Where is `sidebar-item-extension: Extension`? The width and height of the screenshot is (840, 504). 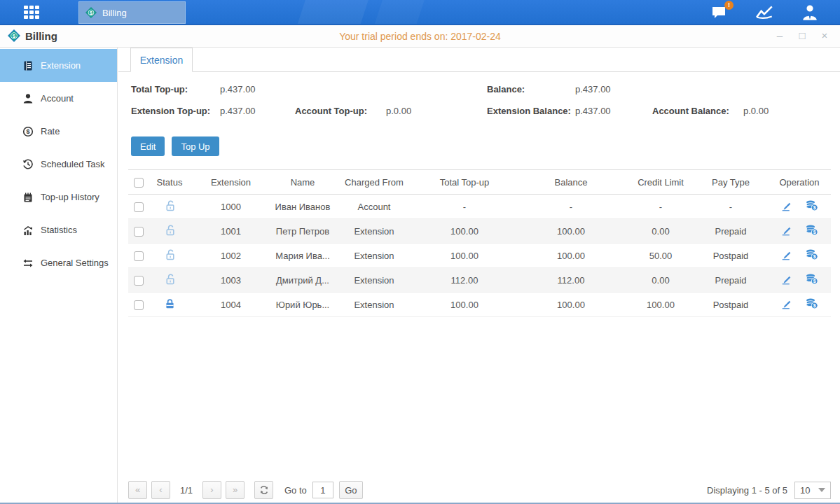
sidebar-item-extension: Extension is located at coordinates (59, 66).